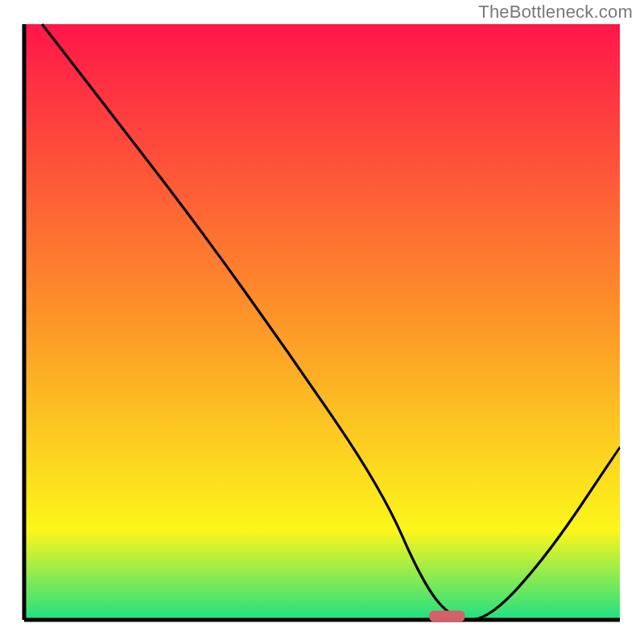  I want to click on watermark-text: TheBottleneck.com, so click(555, 12).